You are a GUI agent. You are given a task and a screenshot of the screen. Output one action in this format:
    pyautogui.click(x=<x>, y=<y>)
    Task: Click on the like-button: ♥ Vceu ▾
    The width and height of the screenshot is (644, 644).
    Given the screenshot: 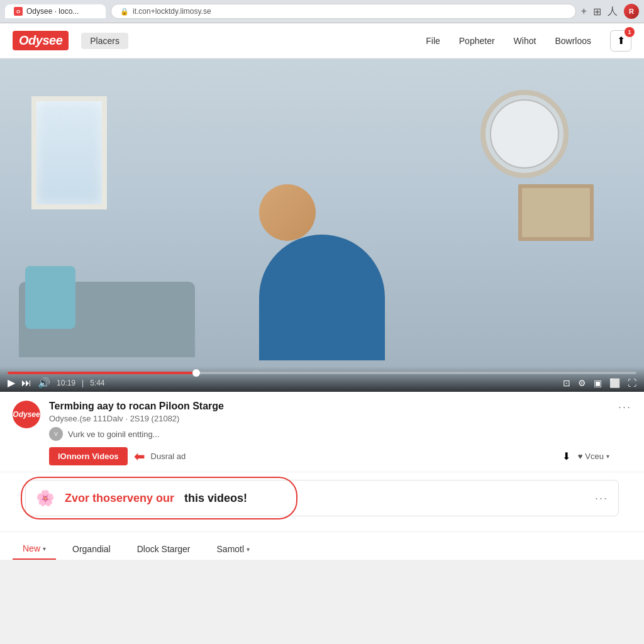 What is the action you would take?
    pyautogui.click(x=594, y=457)
    